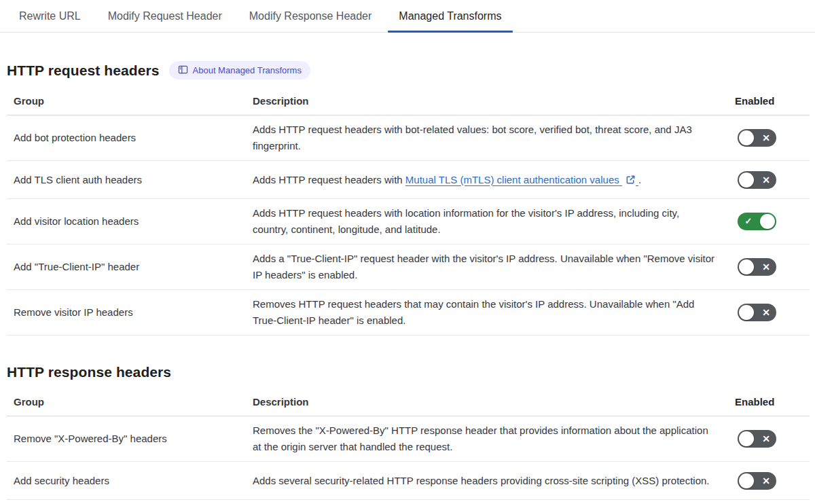  I want to click on tab-bar: Rewrite URLModify Request HeaderModify R…, so click(408, 16).